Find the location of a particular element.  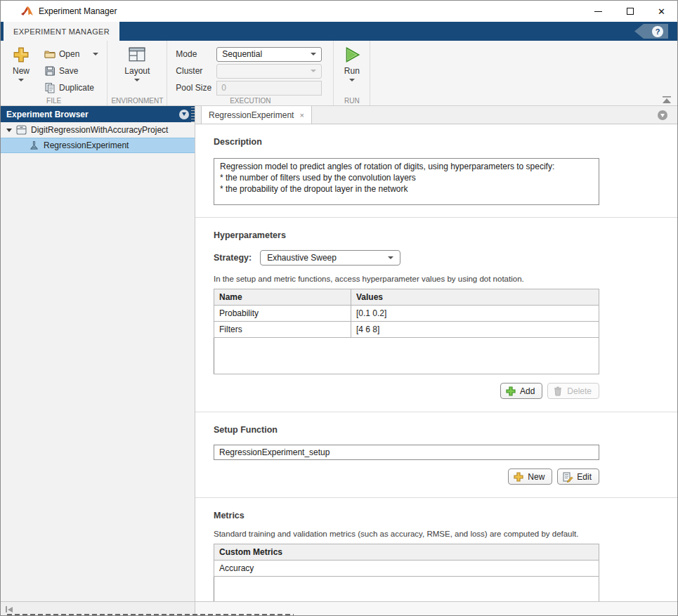

cell-values: [0.1 0.2] is located at coordinates (475, 313).